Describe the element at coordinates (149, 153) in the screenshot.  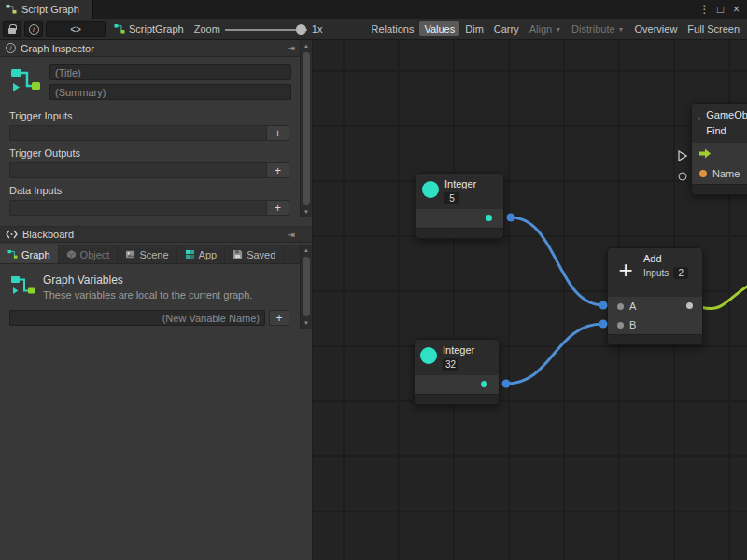
I see `trigger-outputs-label: Trigger Outputs` at that location.